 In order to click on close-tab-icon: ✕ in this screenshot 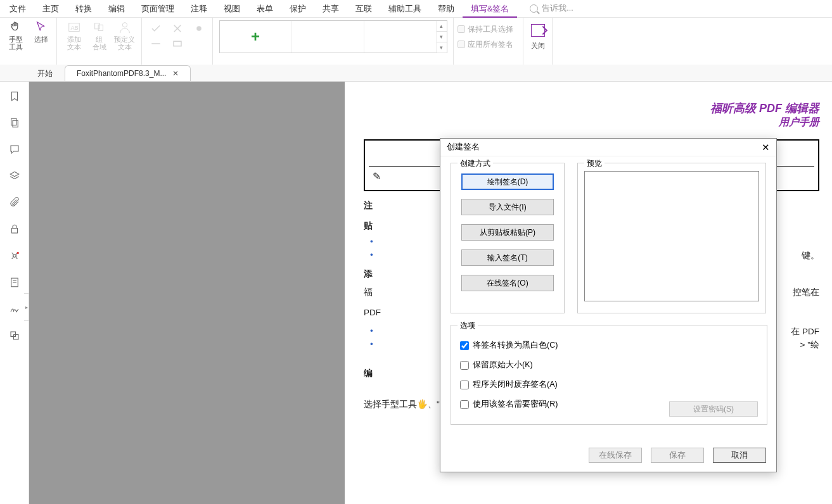, I will do `click(176, 73)`.